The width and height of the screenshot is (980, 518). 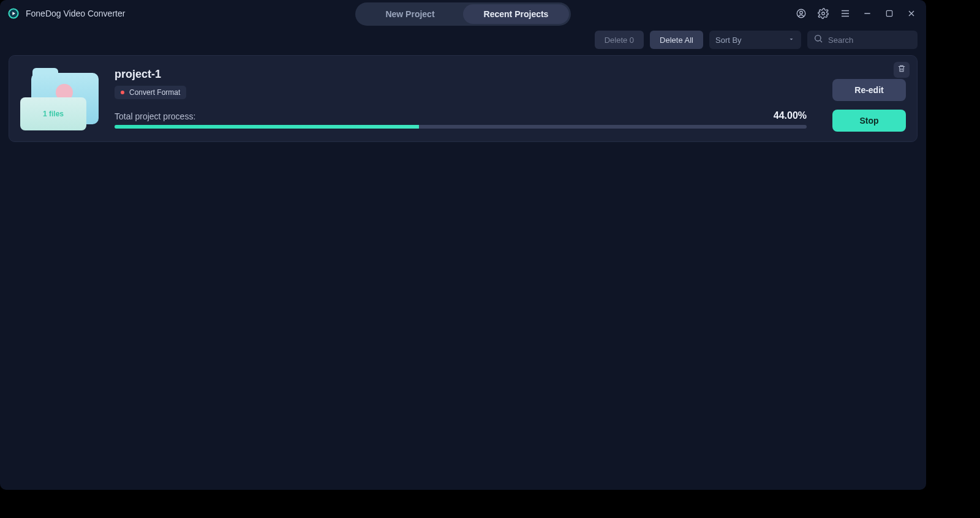 I want to click on folder-front: 1 files, so click(x=53, y=114).